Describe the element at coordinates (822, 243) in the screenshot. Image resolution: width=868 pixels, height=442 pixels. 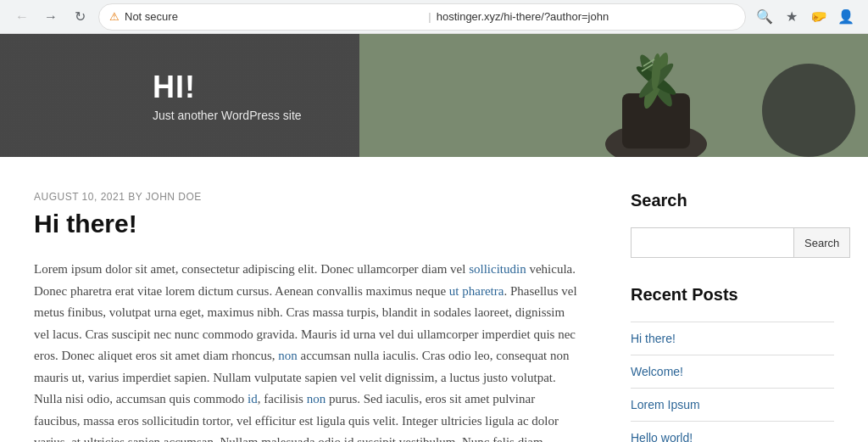
I see `search-submit-button: Search` at that location.